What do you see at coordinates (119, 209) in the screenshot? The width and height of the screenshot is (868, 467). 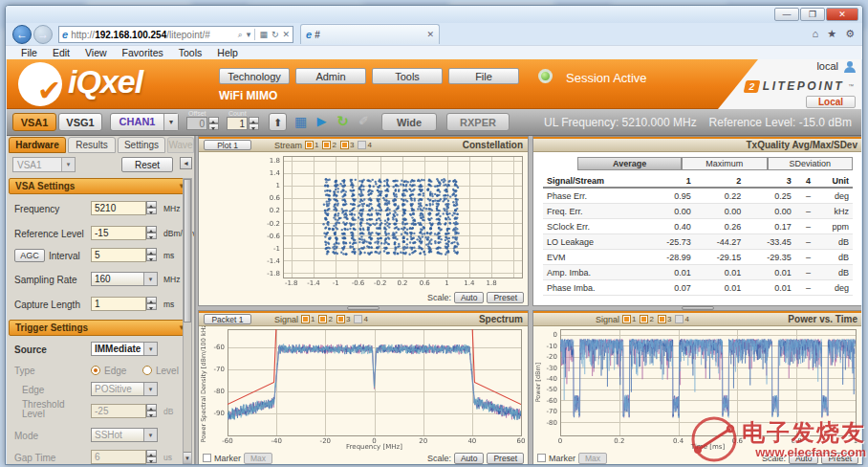 I see `frequency-field: 5210` at bounding box center [119, 209].